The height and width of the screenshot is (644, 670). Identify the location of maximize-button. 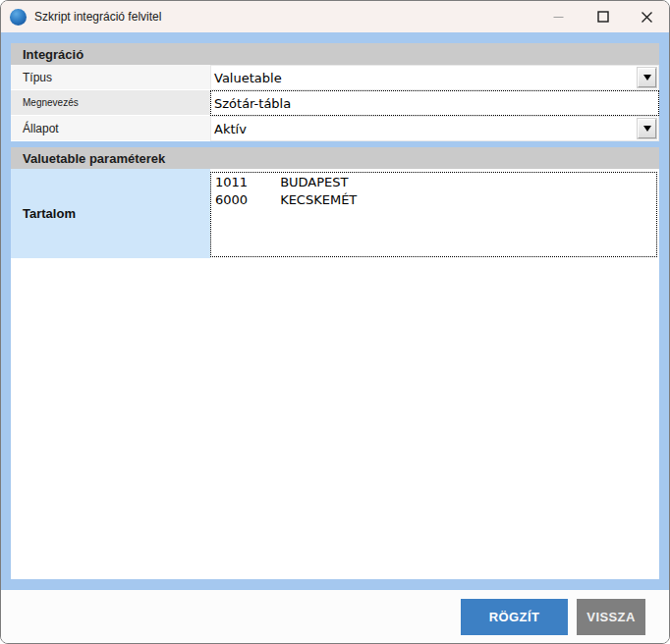
(603, 17).